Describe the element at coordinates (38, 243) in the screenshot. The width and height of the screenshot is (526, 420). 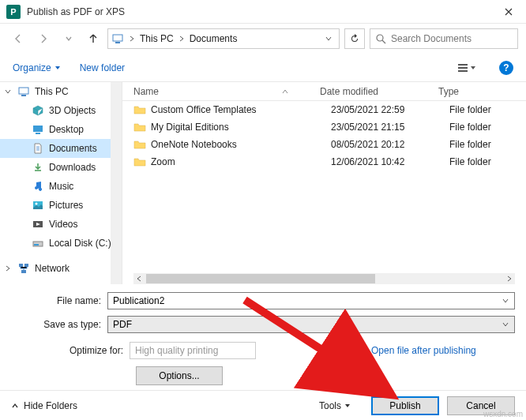
I see `disk-icon` at that location.